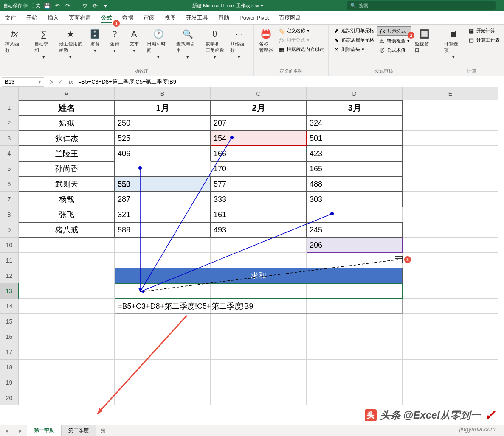  I want to click on cell-B7: 287, so click(163, 199).